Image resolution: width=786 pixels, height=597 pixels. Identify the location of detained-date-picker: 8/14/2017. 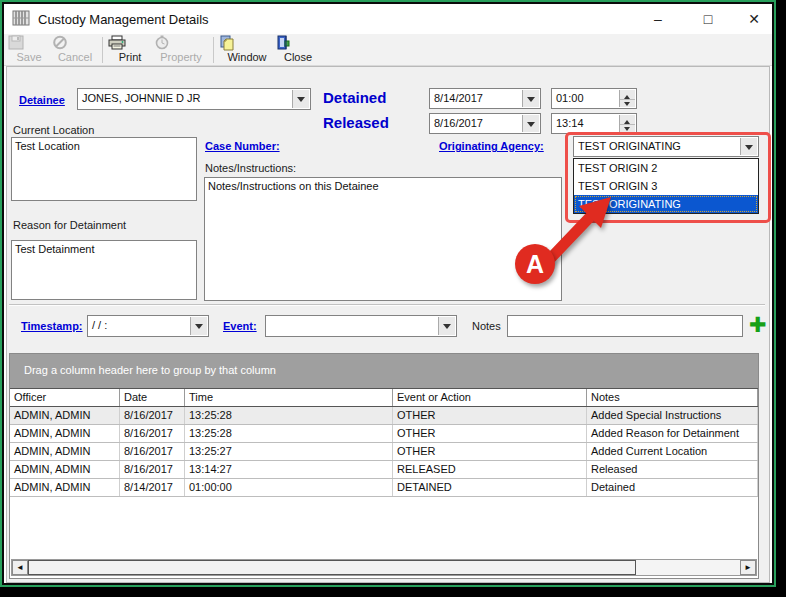
(485, 98).